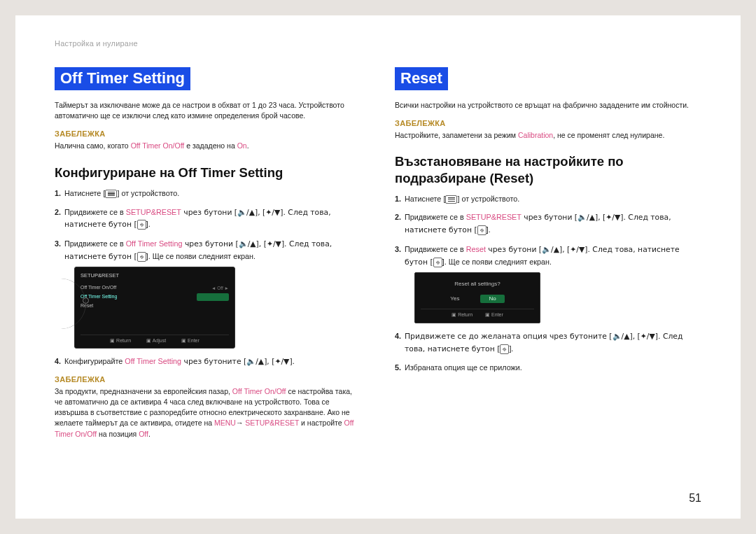 This screenshot has width=756, height=534. What do you see at coordinates (155, 340) in the screenshot?
I see `osd-button-bar: Return Adjust Enter` at bounding box center [155, 340].